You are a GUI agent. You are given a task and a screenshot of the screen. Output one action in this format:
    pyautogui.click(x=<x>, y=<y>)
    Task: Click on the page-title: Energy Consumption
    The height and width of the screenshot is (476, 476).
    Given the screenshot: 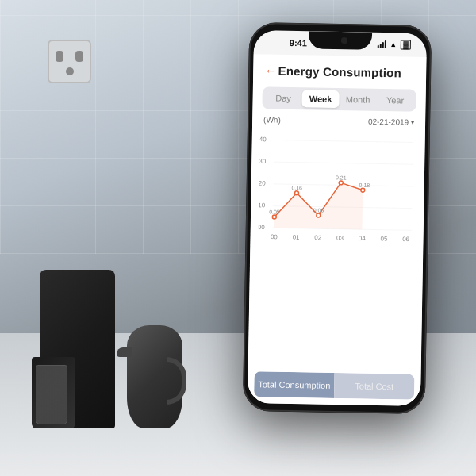 What is the action you would take?
    pyautogui.click(x=340, y=72)
    